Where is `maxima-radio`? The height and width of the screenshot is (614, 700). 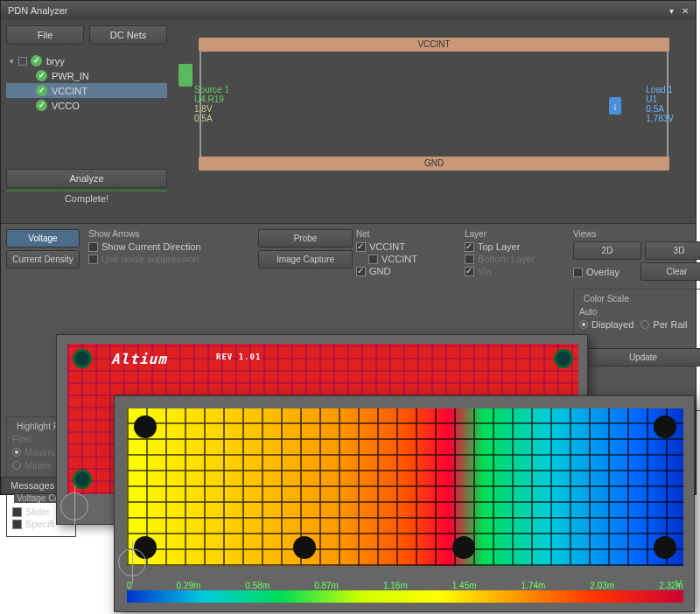 maxima-radio is located at coordinates (17, 452).